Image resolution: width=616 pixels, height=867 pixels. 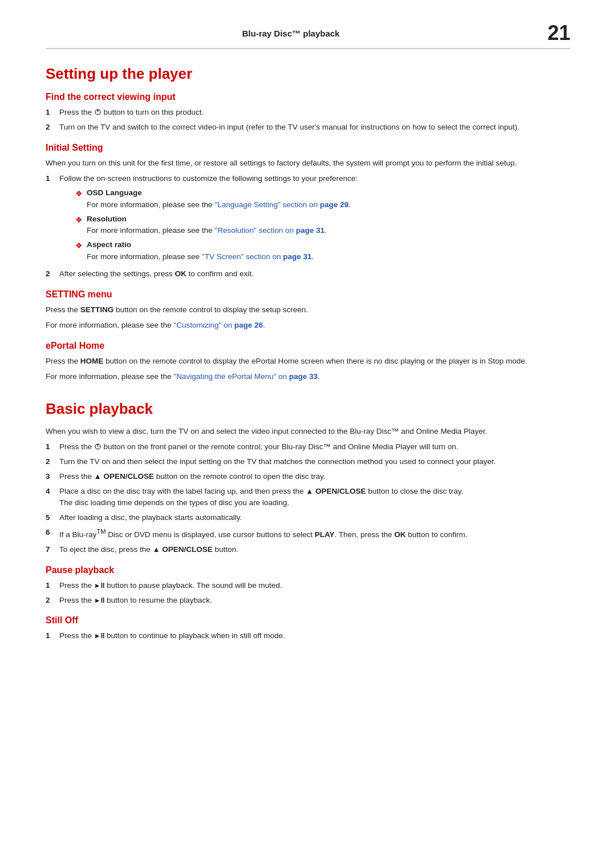 What do you see at coordinates (101, 531) in the screenshot?
I see `tm-sup: TM` at bounding box center [101, 531].